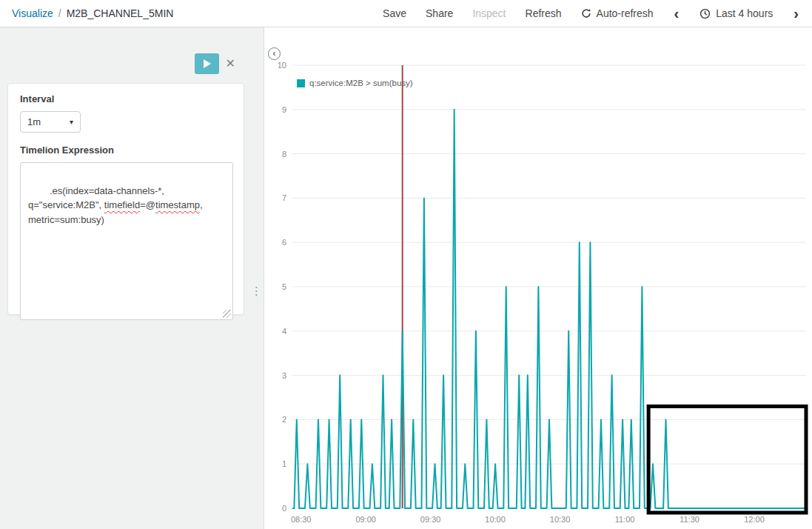  Describe the element at coordinates (274, 53) in the screenshot. I see `chart-back-icon: ‹` at that location.